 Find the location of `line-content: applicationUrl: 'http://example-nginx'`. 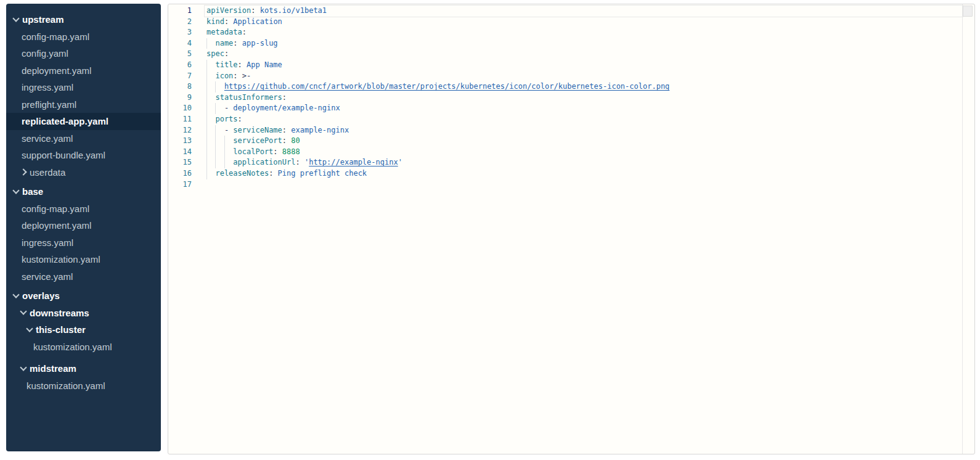

line-content: applicationUrl: 'http://example-nginx' is located at coordinates (304, 163).